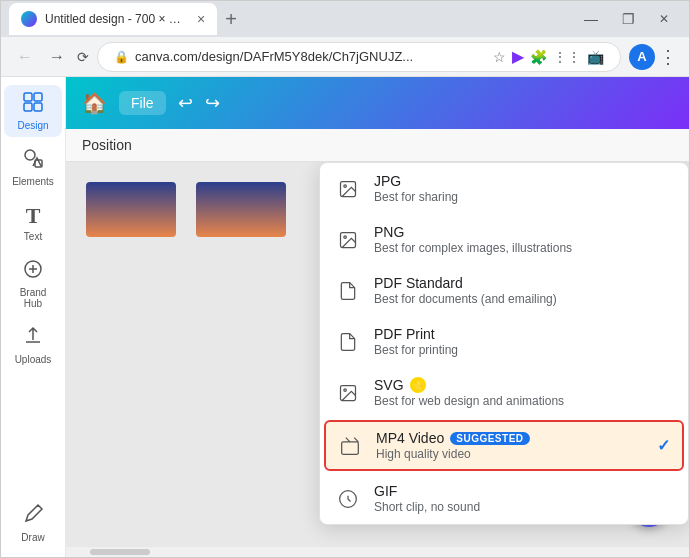 The width and height of the screenshot is (690, 558). What do you see at coordinates (523, 181) in the screenshot?
I see `jpg-label: JPG` at bounding box center [523, 181].